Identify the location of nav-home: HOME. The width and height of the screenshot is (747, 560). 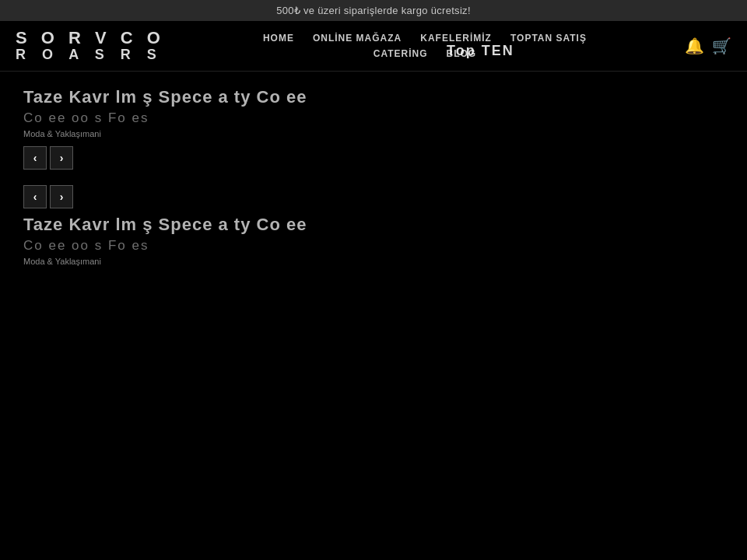
(279, 38).